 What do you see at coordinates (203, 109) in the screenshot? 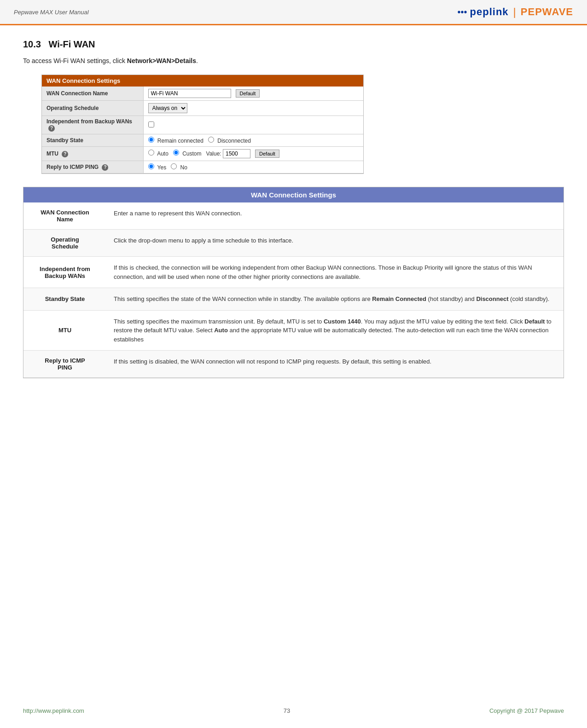
I see `ss-row-operating-schedule: Operating Schedule Always on` at bounding box center [203, 109].